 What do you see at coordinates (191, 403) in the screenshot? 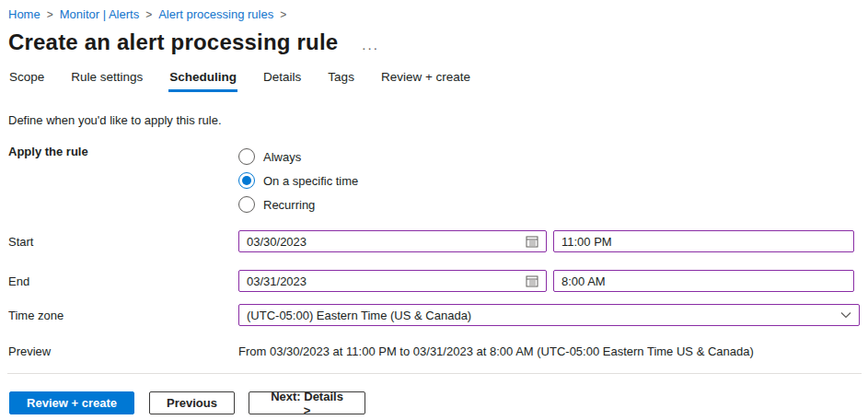
I see `previous-button: Previous` at bounding box center [191, 403].